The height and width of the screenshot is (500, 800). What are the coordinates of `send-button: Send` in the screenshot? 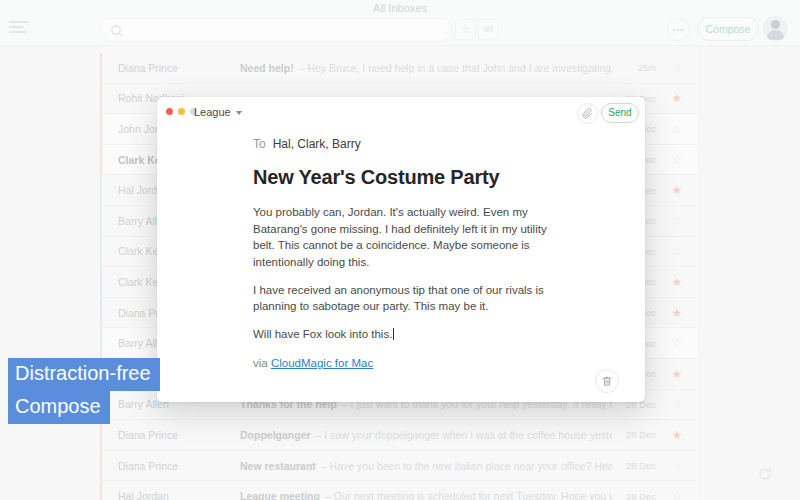 It's located at (620, 113).